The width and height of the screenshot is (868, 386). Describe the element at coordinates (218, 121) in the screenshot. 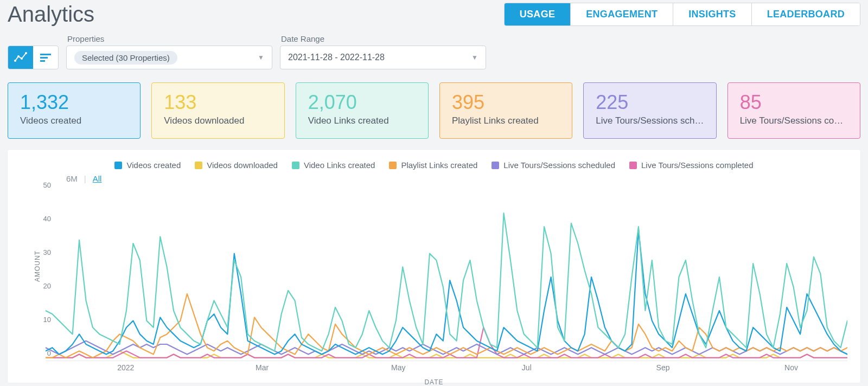

I see `stat-label: Videos downloaded` at that location.